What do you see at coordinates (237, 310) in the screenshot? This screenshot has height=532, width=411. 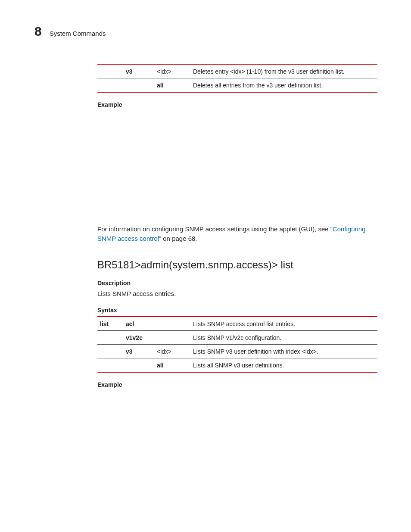 I see `syntax-heading: Syntax` at bounding box center [237, 310].